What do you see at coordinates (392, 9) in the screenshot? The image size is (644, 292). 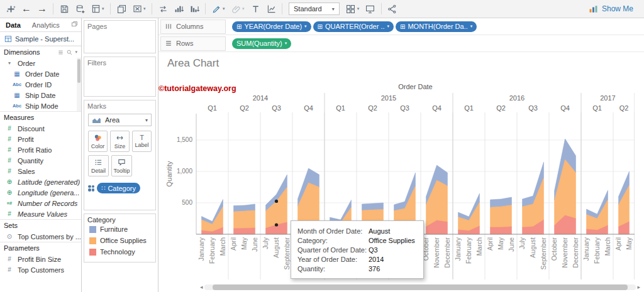 I see `share-button` at bounding box center [392, 9].